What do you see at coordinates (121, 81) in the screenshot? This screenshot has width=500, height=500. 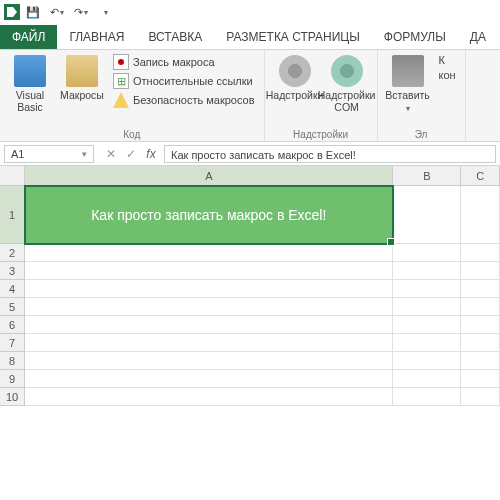 I see `relative-refs-icon` at bounding box center [121, 81].